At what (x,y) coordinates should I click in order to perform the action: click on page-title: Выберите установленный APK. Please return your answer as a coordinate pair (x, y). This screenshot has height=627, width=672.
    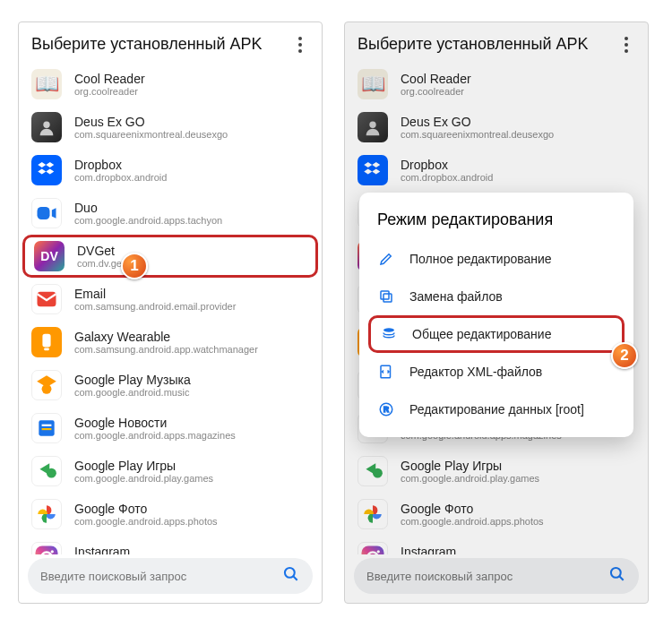
    Looking at the image, I should click on (160, 45).